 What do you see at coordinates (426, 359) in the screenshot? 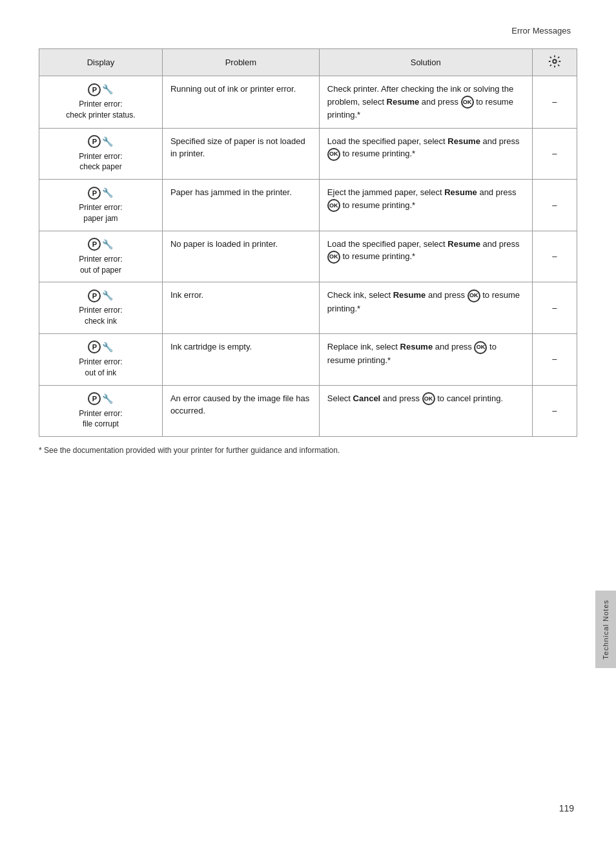
I see `solution-cell: Replace ink, select Resume and press OK …` at bounding box center [426, 359].